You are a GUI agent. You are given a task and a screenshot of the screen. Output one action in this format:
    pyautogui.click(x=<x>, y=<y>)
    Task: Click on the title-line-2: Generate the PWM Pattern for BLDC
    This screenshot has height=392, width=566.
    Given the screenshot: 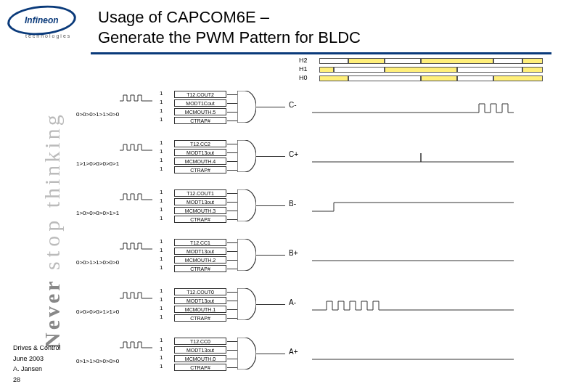 What is the action you would take?
    pyautogui.click(x=229, y=38)
    